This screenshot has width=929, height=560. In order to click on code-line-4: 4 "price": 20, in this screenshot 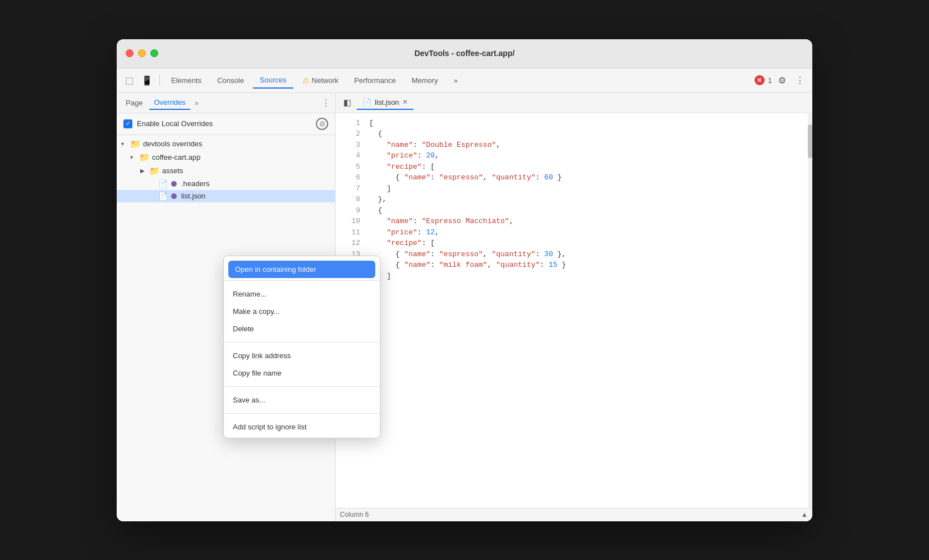, I will do `click(574, 156)`.